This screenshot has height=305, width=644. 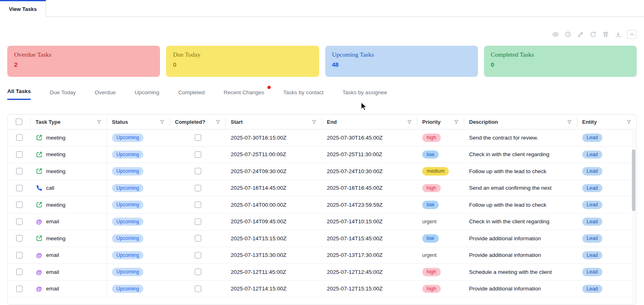 What do you see at coordinates (633, 217) in the screenshot?
I see `vertical-scrollbar` at bounding box center [633, 217].